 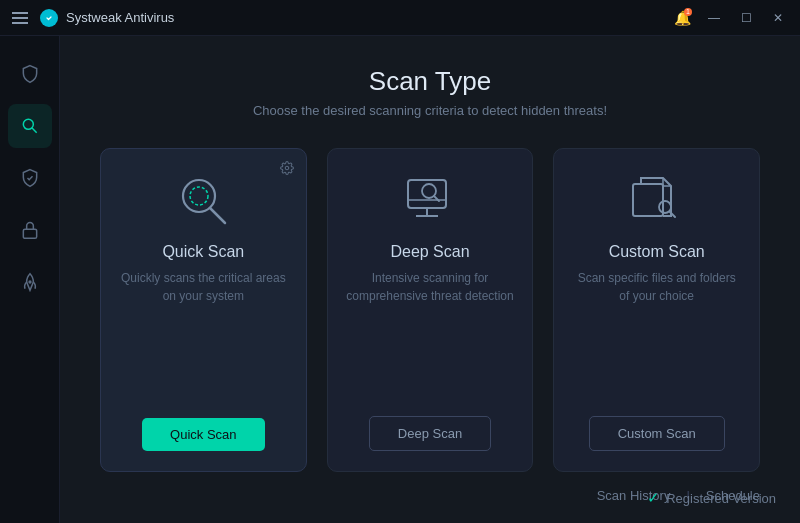 What do you see at coordinates (91, 18) in the screenshot?
I see `title-bar-left: Systweak Antivirus` at bounding box center [91, 18].